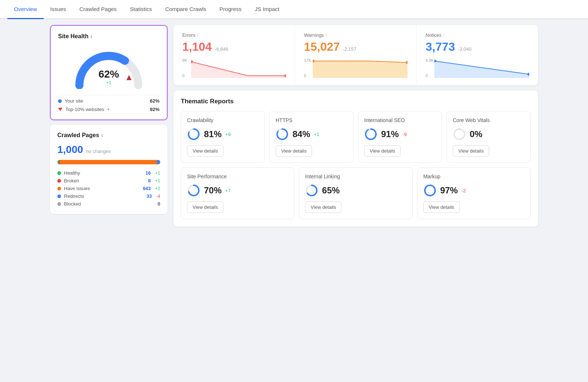  I want to click on chart-svg, so click(239, 68).